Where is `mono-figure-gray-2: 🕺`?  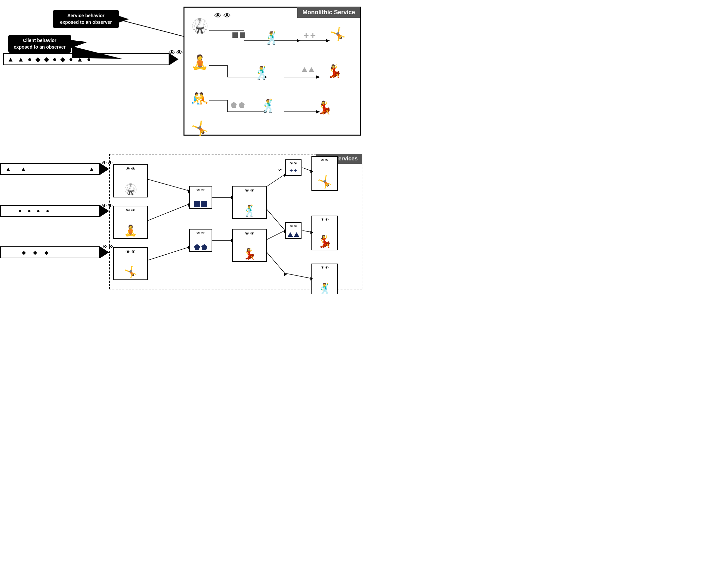 mono-figure-gray-2: 🕺 is located at coordinates (262, 72).